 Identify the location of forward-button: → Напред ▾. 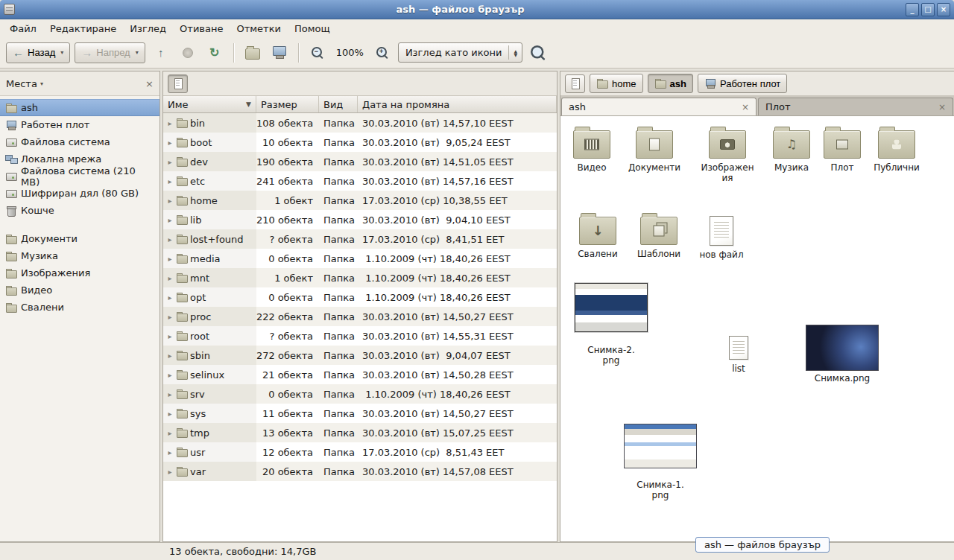
(110, 53).